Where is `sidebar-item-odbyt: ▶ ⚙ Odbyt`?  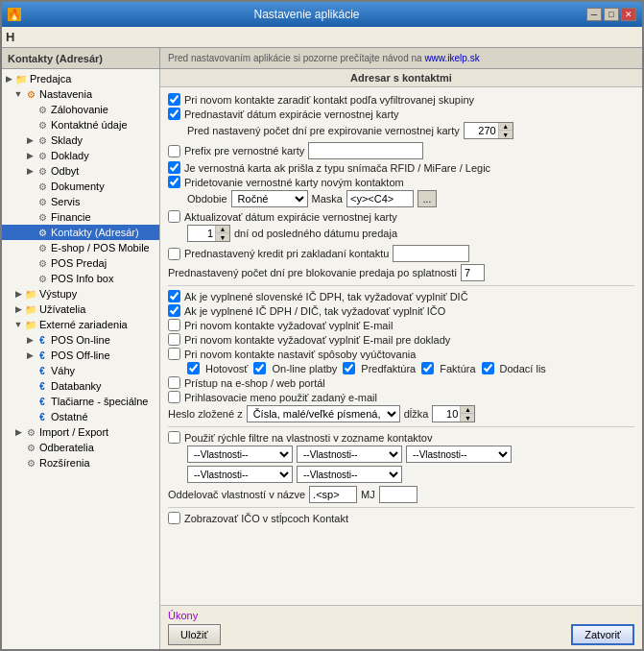 sidebar-item-odbyt: ▶ ⚙ Odbyt is located at coordinates (81, 171).